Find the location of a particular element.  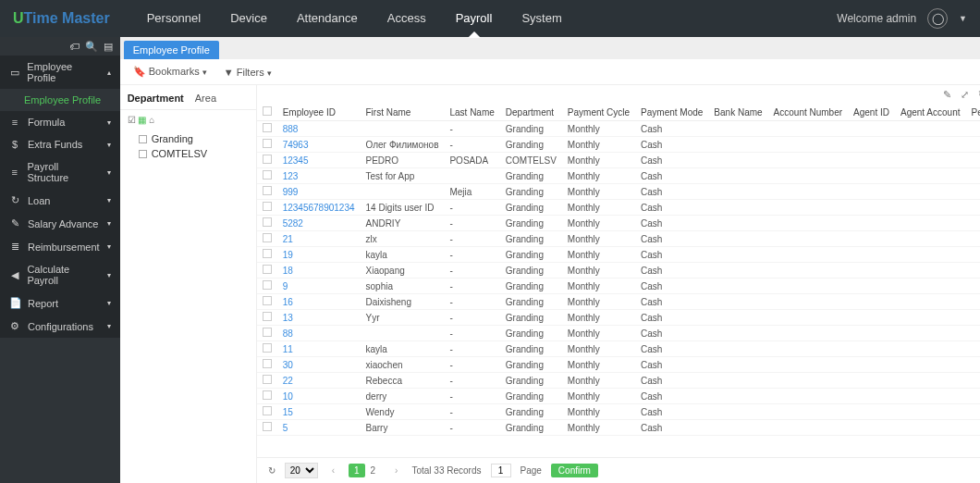

employee-id-link: 5 is located at coordinates (319, 427).